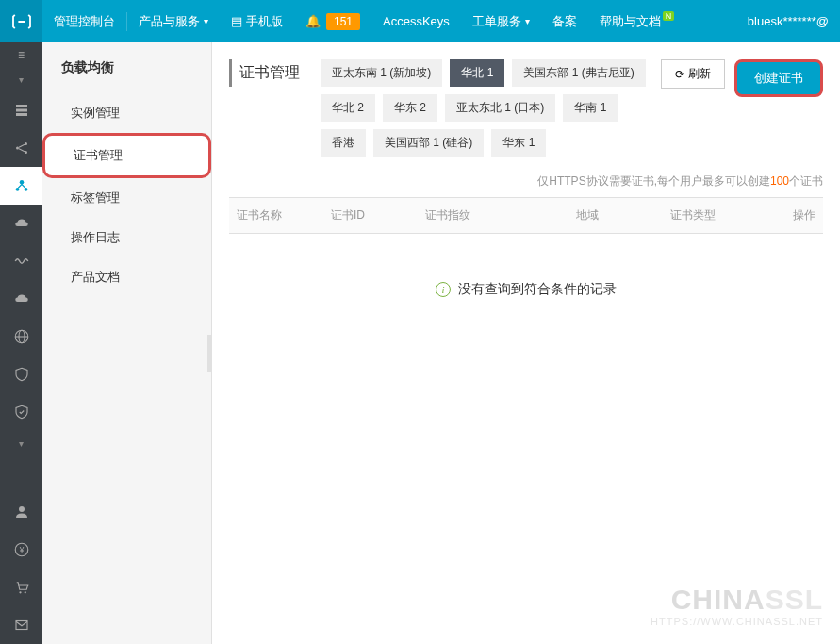 This screenshot has height=644, width=840. What do you see at coordinates (21, 587) in the screenshot?
I see `nav-icon-cart` at bounding box center [21, 587].